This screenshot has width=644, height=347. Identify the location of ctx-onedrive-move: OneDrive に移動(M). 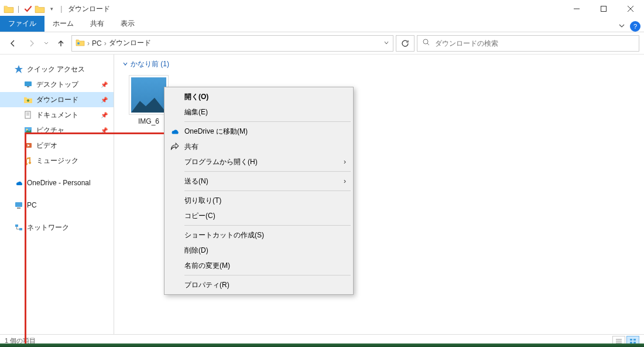
(259, 131).